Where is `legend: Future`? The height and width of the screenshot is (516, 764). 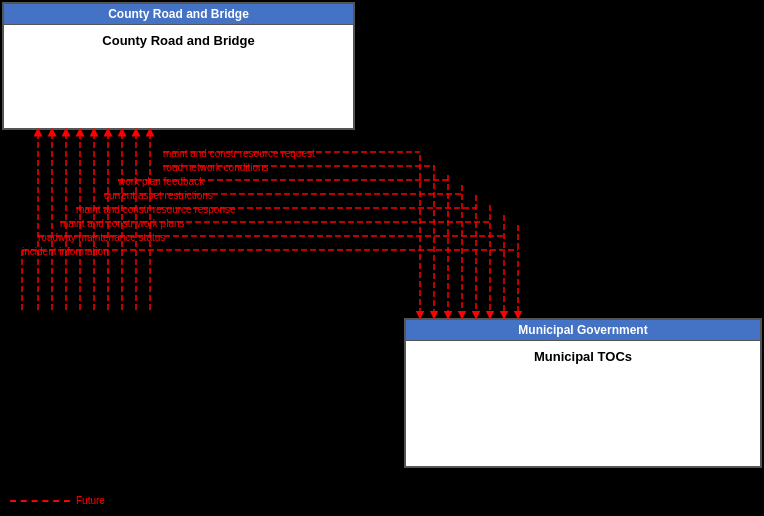 legend: Future is located at coordinates (58, 500).